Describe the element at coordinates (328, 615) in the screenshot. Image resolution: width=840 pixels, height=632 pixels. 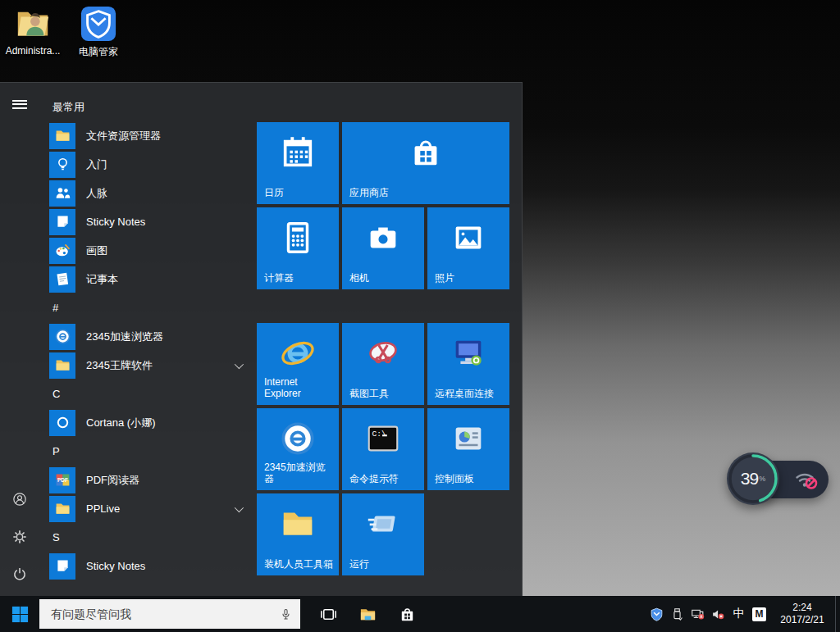
I see `task-view-icon` at that location.